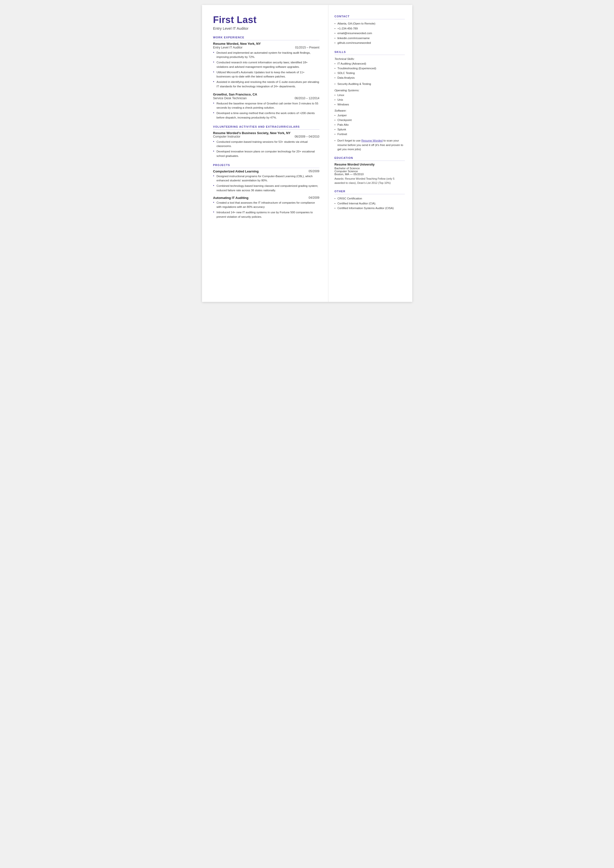 This screenshot has width=614, height=868. I want to click on skill-item: Palo Alto, so click(370, 125).